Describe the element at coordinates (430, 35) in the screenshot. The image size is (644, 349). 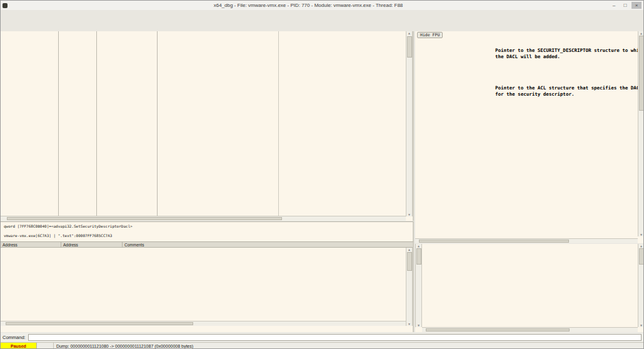
I see `hide-fpu-button: Hide FPU` at that location.